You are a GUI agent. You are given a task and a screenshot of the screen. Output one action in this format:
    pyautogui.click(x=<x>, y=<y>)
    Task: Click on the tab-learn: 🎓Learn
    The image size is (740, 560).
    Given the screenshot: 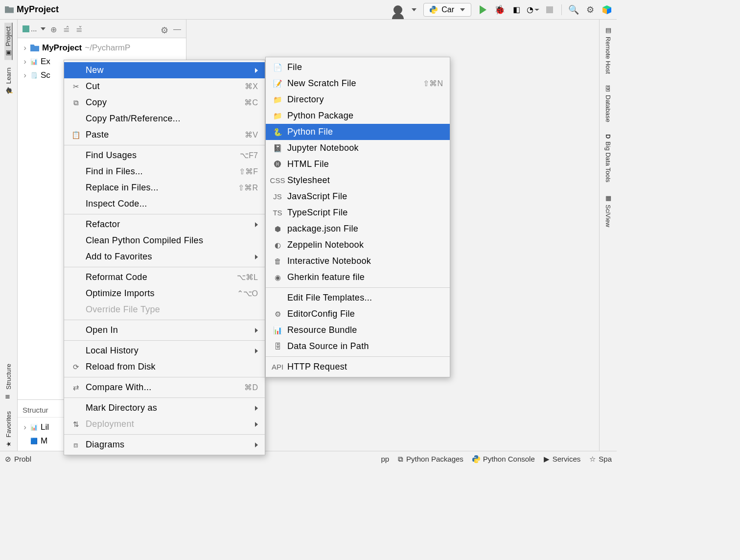 What is the action you would take?
    pyautogui.click(x=9, y=80)
    